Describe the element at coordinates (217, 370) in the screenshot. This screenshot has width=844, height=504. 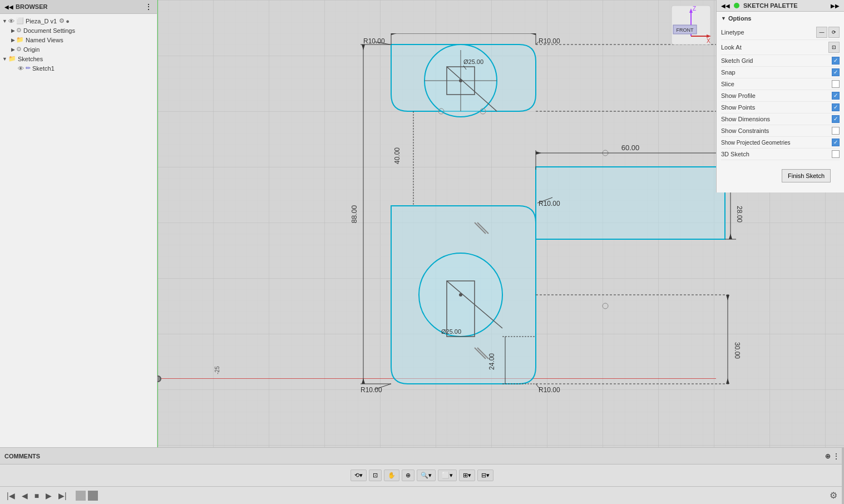
I see `dim-neg25: -25` at that location.